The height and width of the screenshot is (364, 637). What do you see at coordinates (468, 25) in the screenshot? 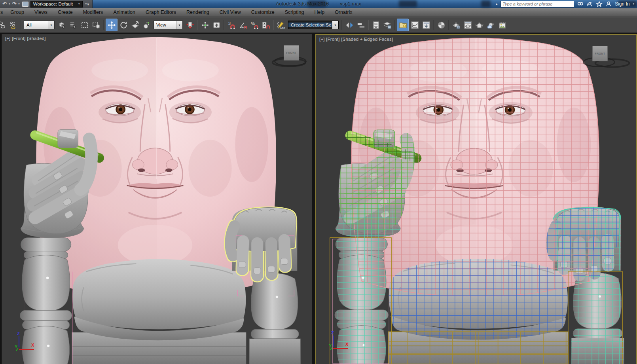
I see `rendered-frame-window-button` at bounding box center [468, 25].